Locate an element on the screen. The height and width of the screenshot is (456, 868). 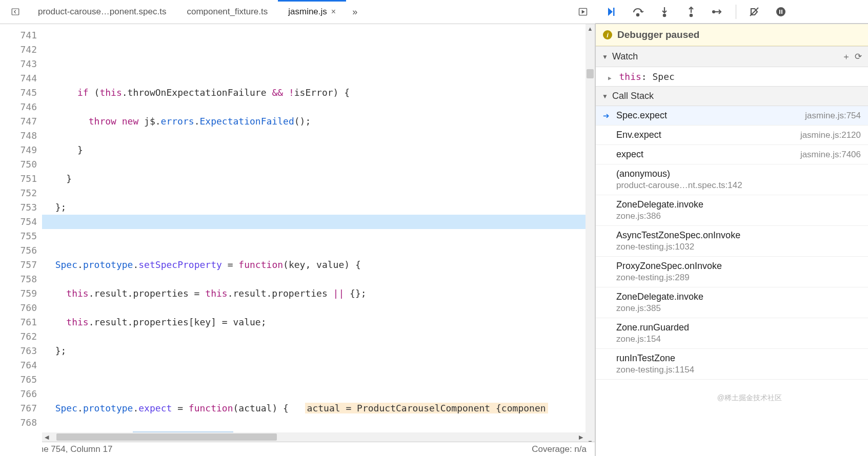
frame-name: runInTestZone is located at coordinates (738, 359).